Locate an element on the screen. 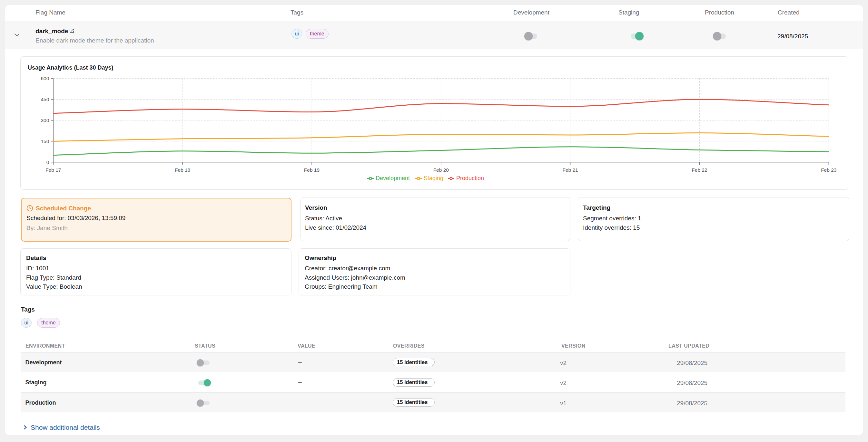  svg-text: Feb 22 is located at coordinates (700, 170).